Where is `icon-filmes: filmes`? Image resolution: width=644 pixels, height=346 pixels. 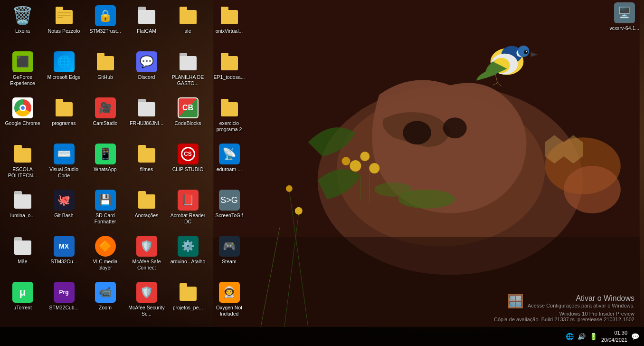
icon-filmes: filmes is located at coordinates (146, 163).